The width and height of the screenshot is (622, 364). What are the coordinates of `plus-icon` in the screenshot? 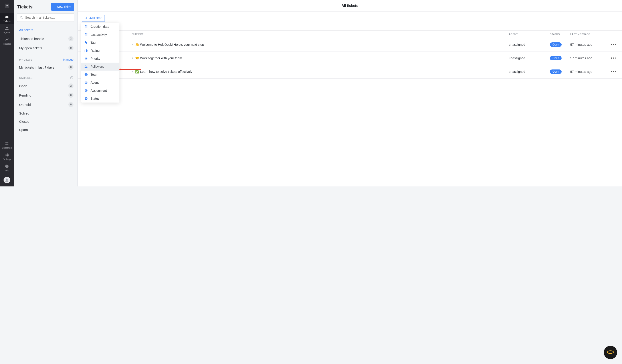 It's located at (86, 18).